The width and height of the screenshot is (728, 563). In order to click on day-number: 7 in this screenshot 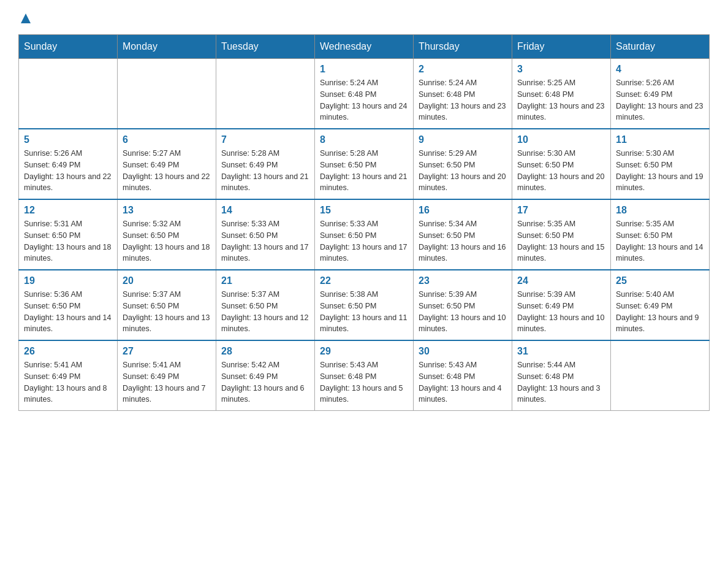, I will do `click(265, 140)`.